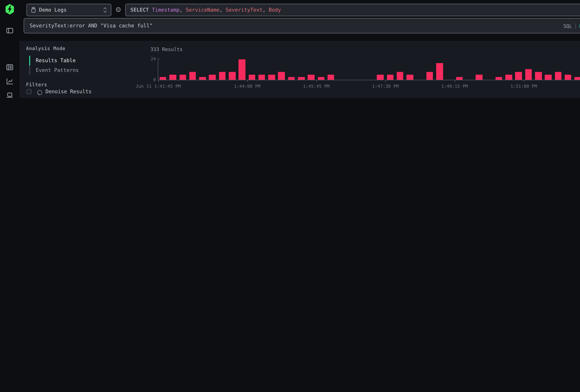 This screenshot has height=392, width=580. I want to click on divider, so click(576, 26).